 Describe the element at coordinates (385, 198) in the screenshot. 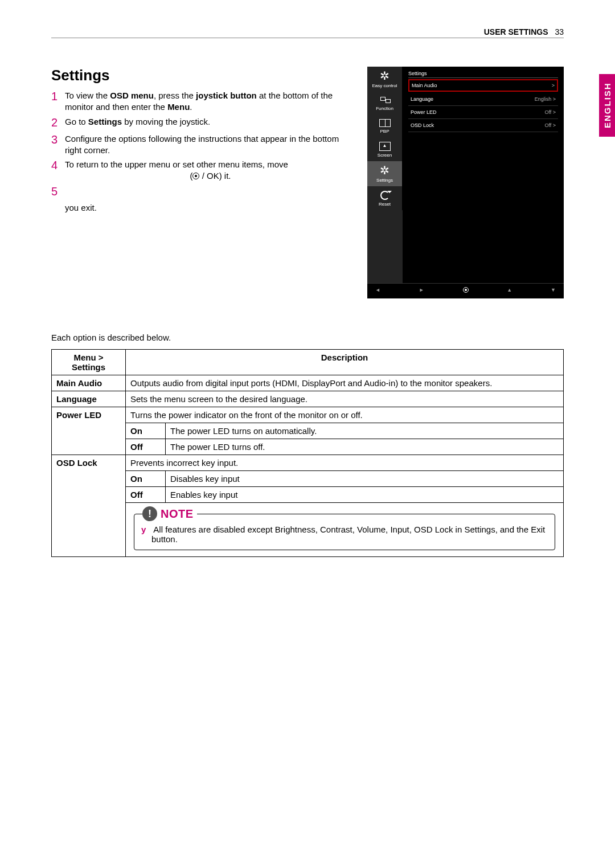

I see `osd-side-reset: Reset` at that location.